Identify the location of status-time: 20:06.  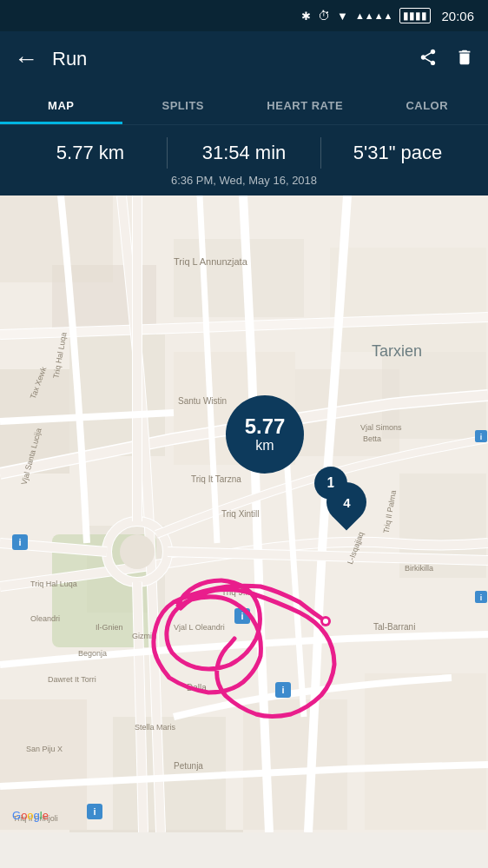
(458, 16).